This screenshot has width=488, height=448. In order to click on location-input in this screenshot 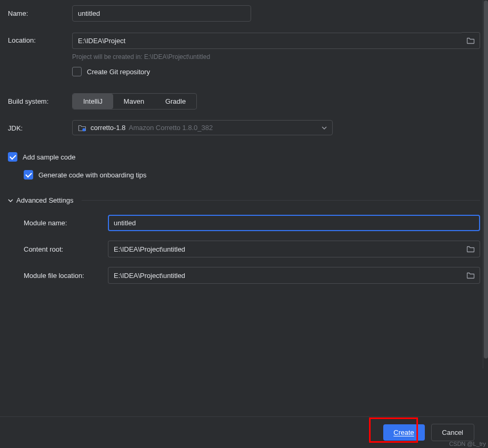, I will do `click(267, 41)`.